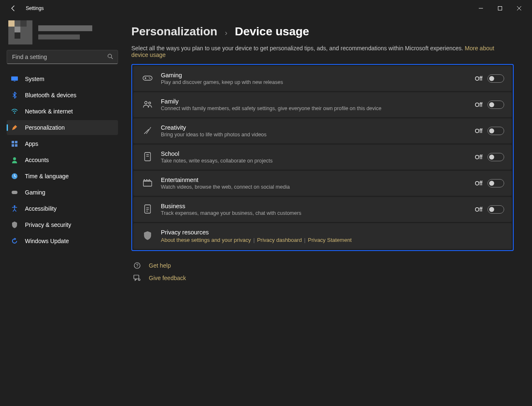 The image size is (532, 406). I want to click on card-business: Business Track expenses, manage your bus…, so click(323, 209).